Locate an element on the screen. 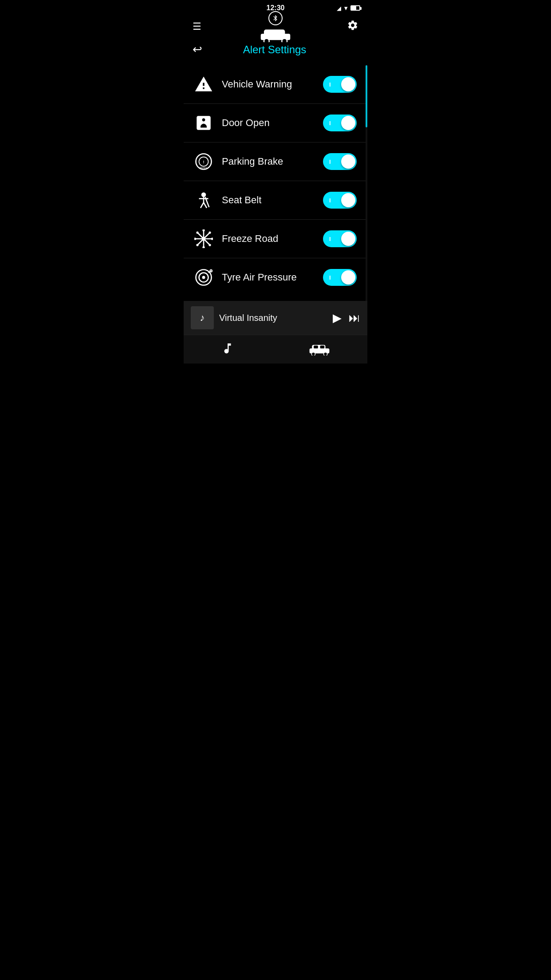  tyre-pressure-icon is located at coordinates (204, 277).